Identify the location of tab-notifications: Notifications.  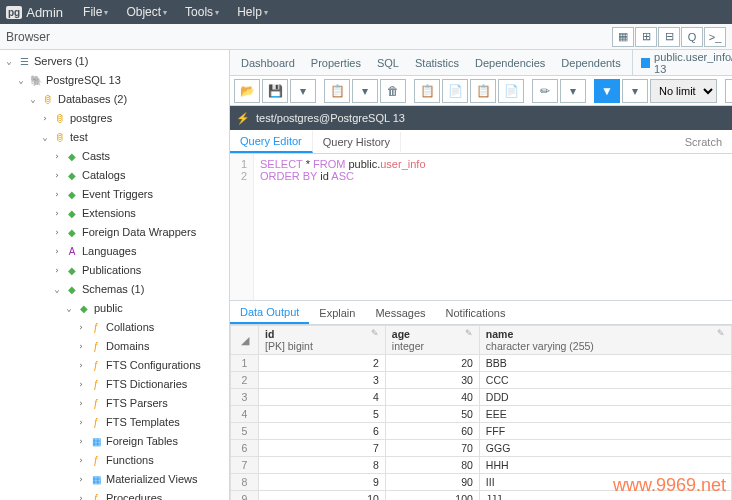
(476, 313).